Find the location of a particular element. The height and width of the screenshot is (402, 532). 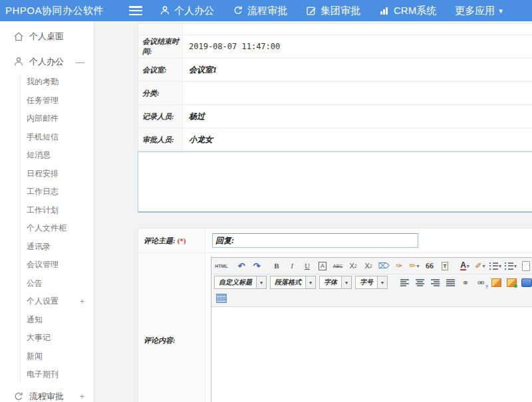

italic-button: I is located at coordinates (292, 266).